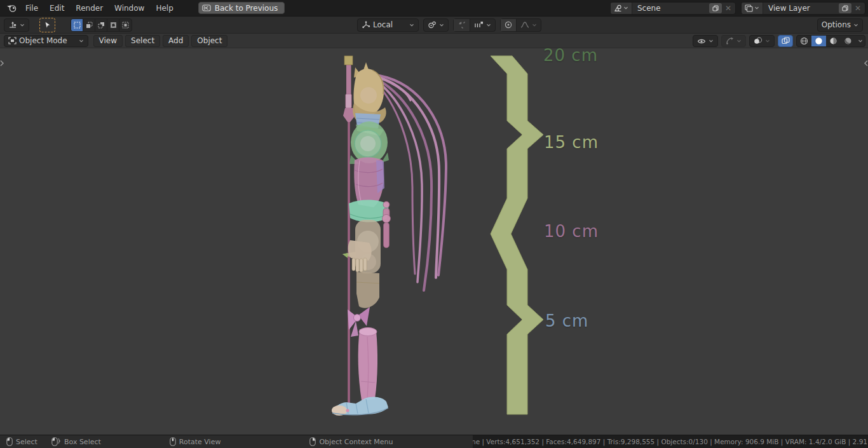  I want to click on stats-text: Collection | Plane | Verts:4,651,352 | F…, so click(670, 442).